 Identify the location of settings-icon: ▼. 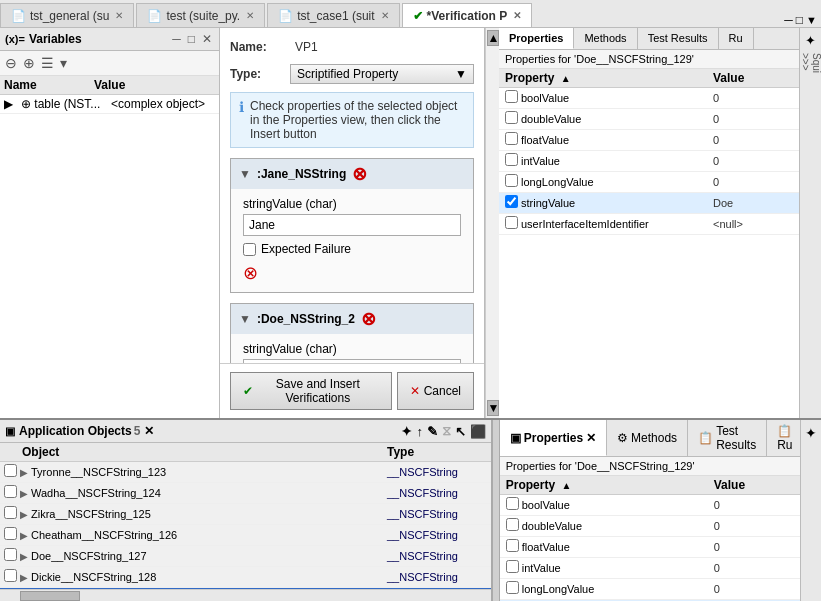
(812, 20).